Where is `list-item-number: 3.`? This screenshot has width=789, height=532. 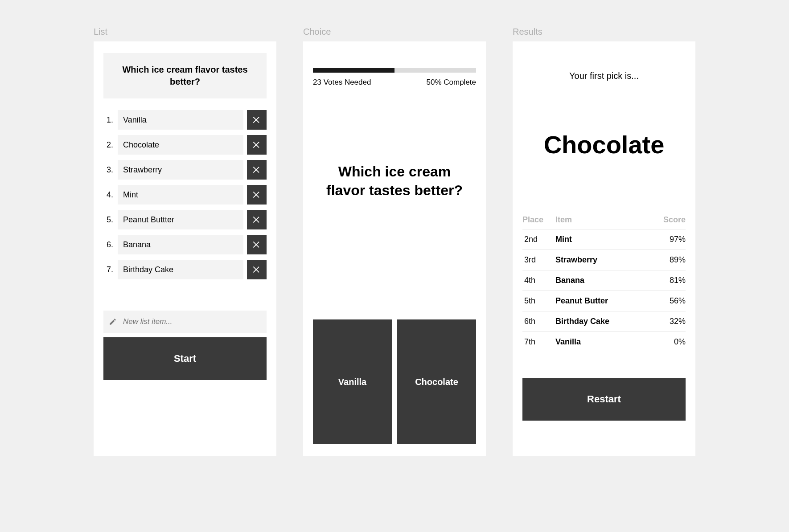
list-item-number: 3. is located at coordinates (109, 170).